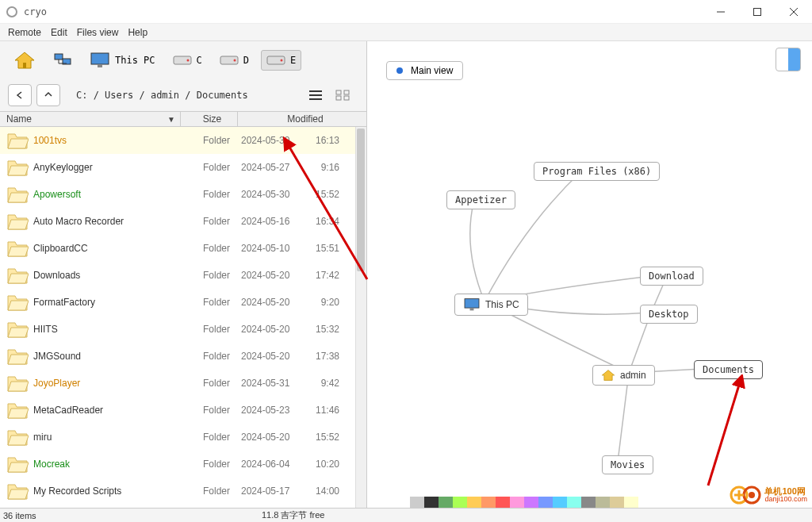 This screenshot has height=522, width=812. I want to click on drive-c-label: C, so click(200, 60).